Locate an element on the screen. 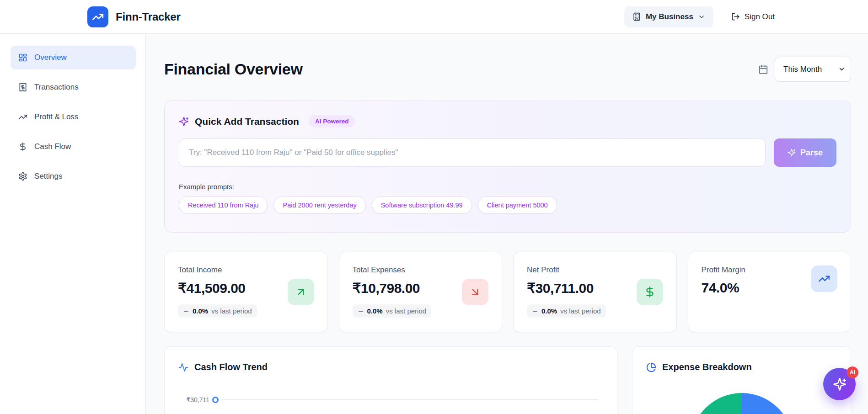 Image resolution: width=868 pixels, height=414 pixels. app-logo is located at coordinates (98, 17).